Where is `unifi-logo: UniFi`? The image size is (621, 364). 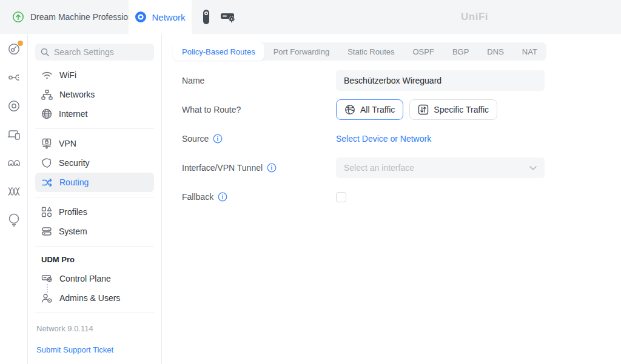
unifi-logo: UniFi is located at coordinates (474, 17).